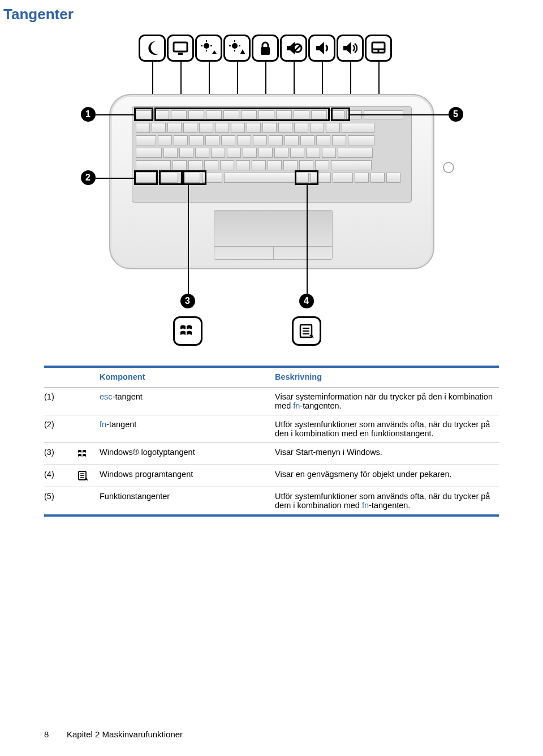  I want to click on function-icons-bar, so click(266, 50).